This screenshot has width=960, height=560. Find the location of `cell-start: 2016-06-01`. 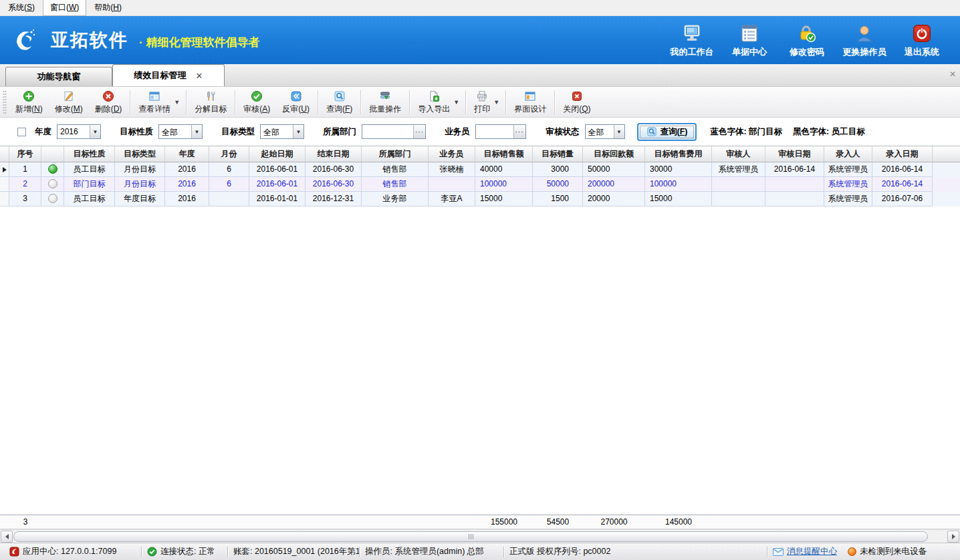

cell-start: 2016-06-01 is located at coordinates (277, 184).